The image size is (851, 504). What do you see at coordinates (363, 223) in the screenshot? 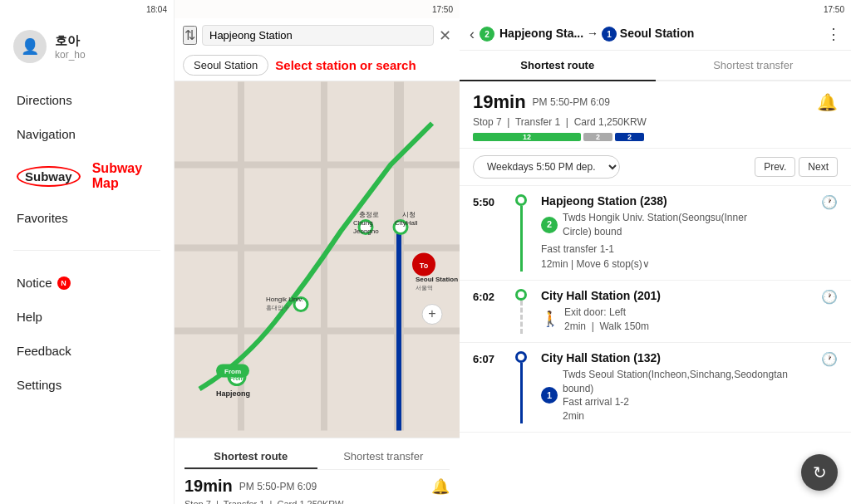
I see `svg-text: Chung` at bounding box center [363, 223].